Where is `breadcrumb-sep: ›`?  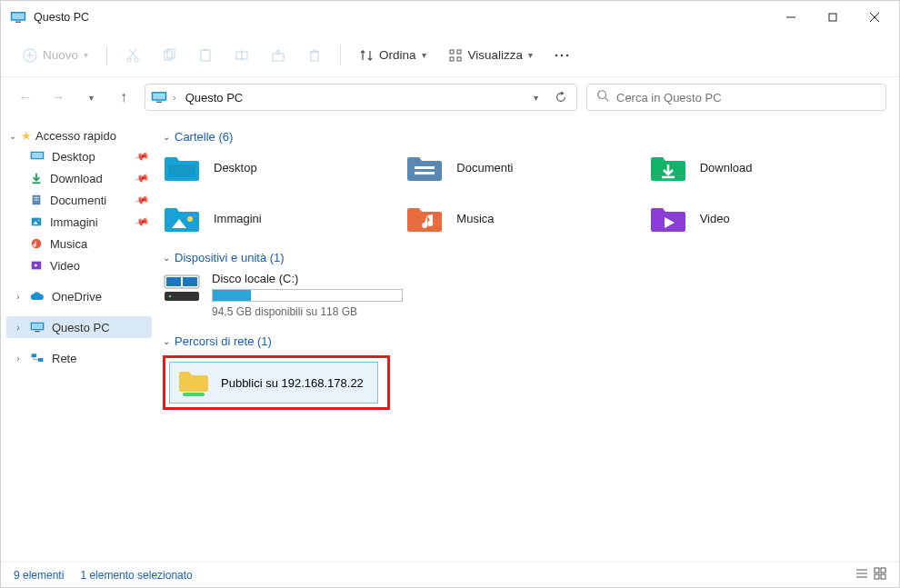 breadcrumb-sep: › is located at coordinates (175, 97).